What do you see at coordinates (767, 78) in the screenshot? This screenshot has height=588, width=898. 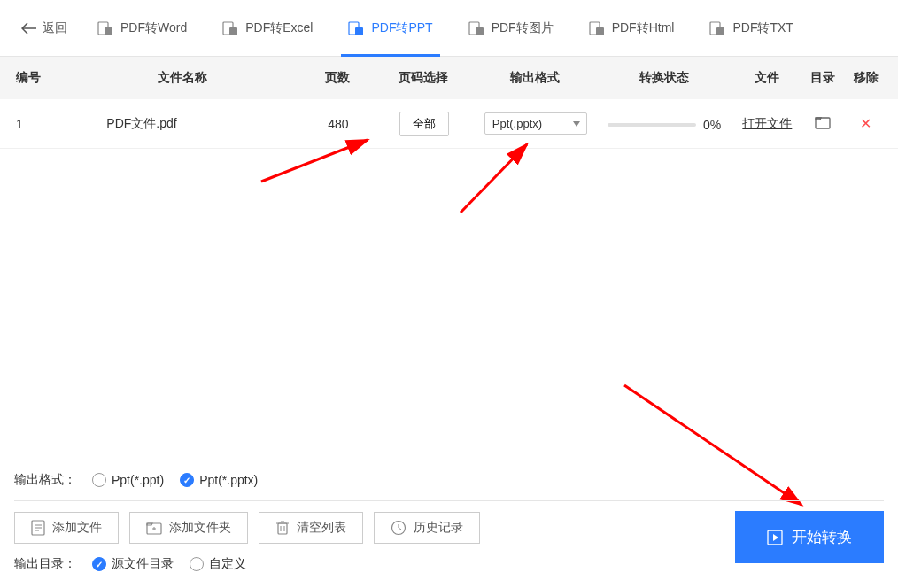 I see `header-file: 文件` at bounding box center [767, 78].